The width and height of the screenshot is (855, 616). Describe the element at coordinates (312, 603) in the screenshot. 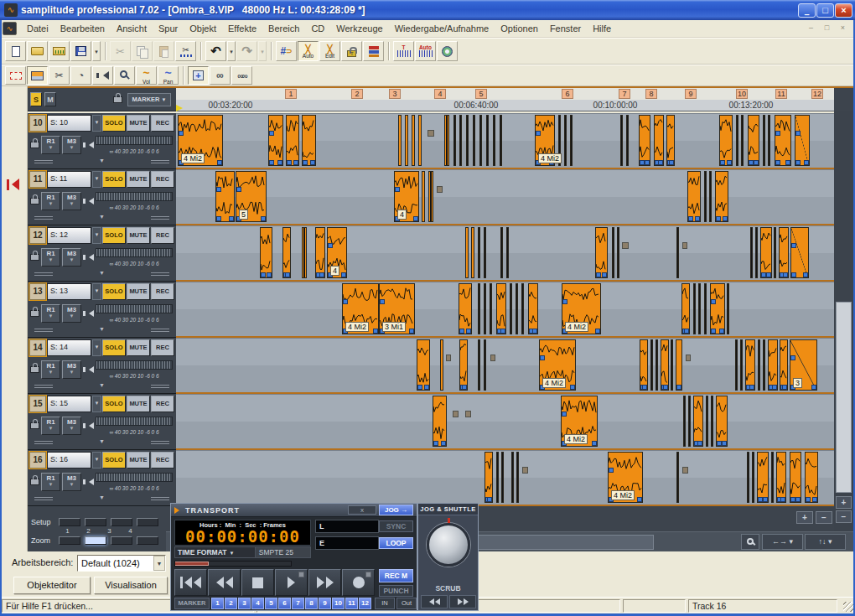

I see `transport-marker-8: 8` at that location.